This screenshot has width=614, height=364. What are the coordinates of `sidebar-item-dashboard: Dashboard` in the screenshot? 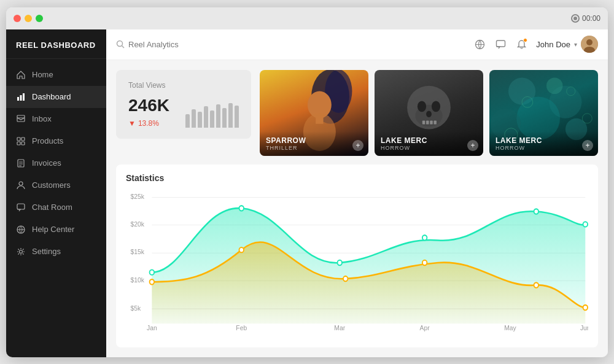 It's located at (56, 97).